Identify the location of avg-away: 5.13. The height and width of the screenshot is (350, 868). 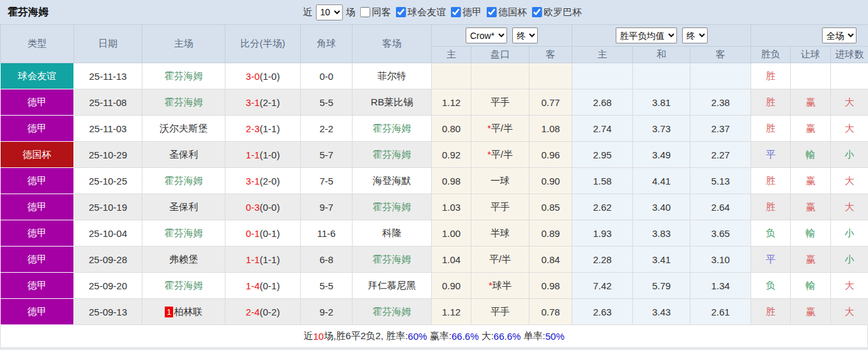
(720, 181).